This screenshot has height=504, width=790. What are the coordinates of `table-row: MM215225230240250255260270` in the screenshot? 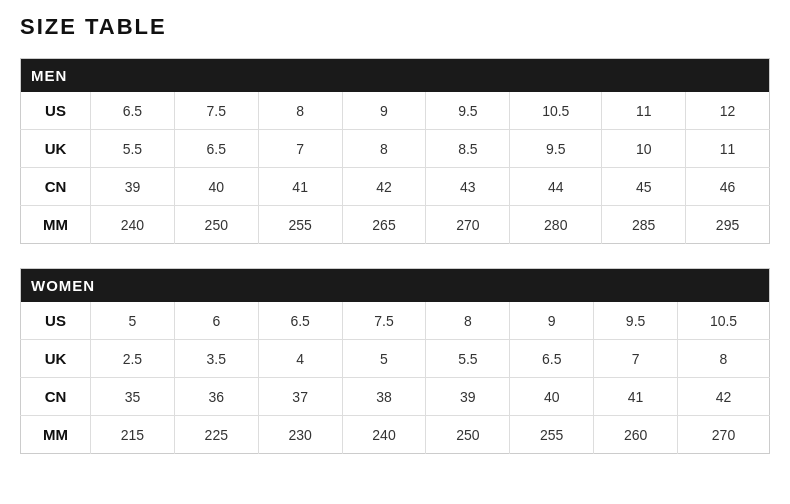 It's located at (396, 435).